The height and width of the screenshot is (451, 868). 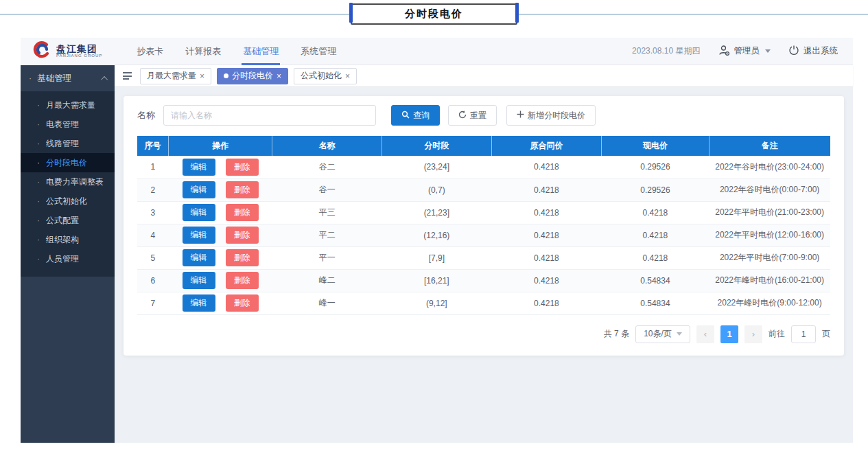 I want to click on nav-item-reports: 计算报表, so click(x=203, y=51).